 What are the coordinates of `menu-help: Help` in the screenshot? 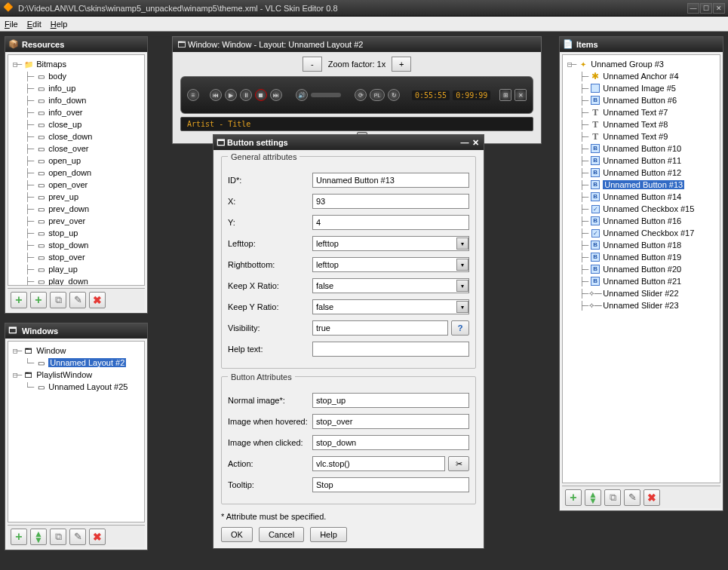 It's located at (59, 24).